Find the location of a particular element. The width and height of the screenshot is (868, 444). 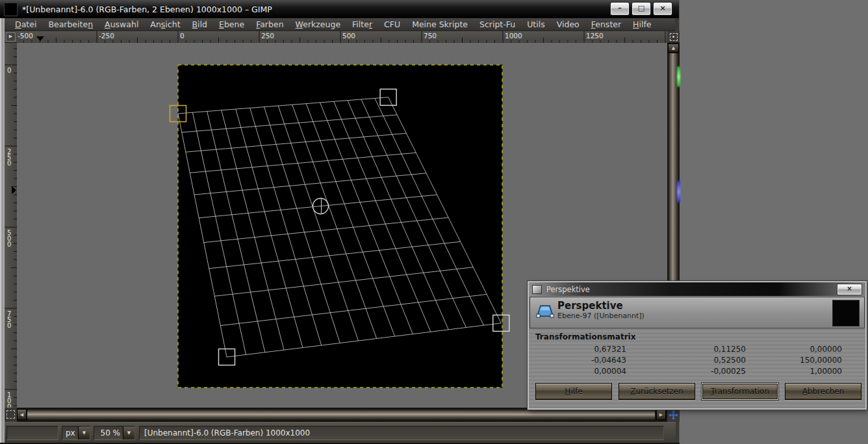

matrix-cell: -0,04643 is located at coordinates (581, 361).